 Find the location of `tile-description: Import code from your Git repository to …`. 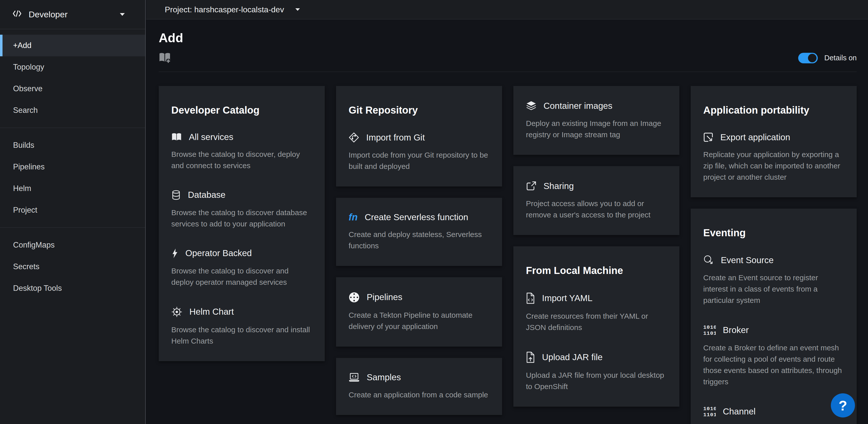

tile-description: Import code from your Git repository to … is located at coordinates (419, 161).